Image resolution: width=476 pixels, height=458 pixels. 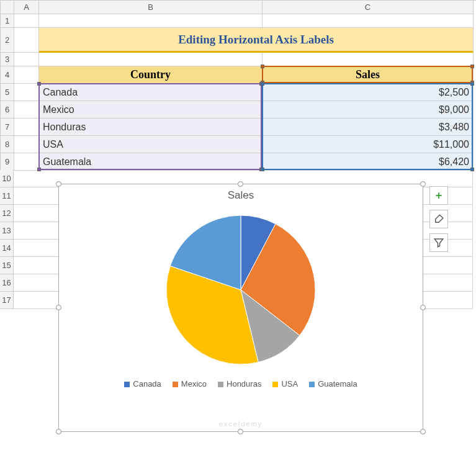 I want to click on cell-sales-0: $2,500, so click(x=368, y=92).